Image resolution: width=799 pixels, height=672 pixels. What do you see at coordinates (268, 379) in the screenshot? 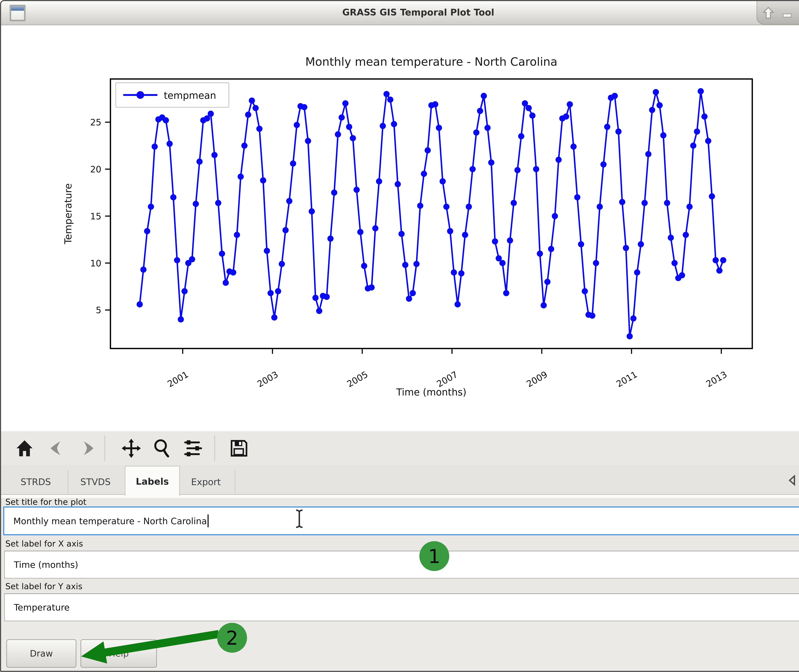
I see `svg-text: 2003` at bounding box center [268, 379].